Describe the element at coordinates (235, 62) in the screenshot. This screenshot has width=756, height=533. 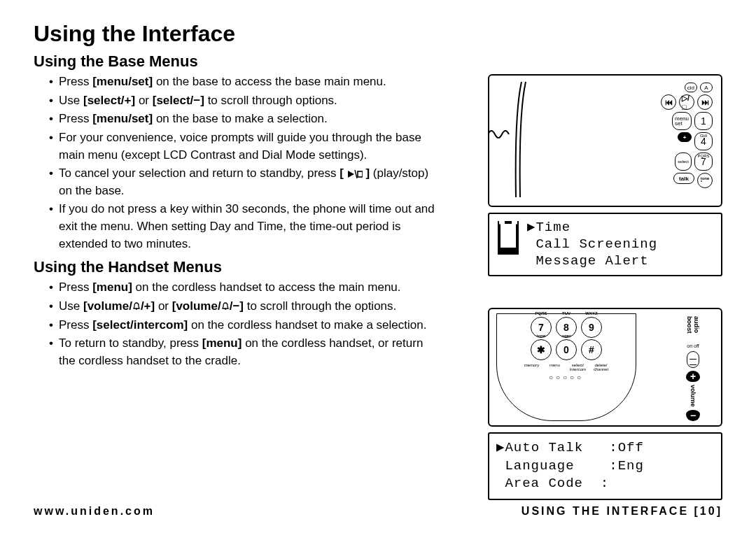
I see `section-base-heading: Using the Base Menus` at that location.